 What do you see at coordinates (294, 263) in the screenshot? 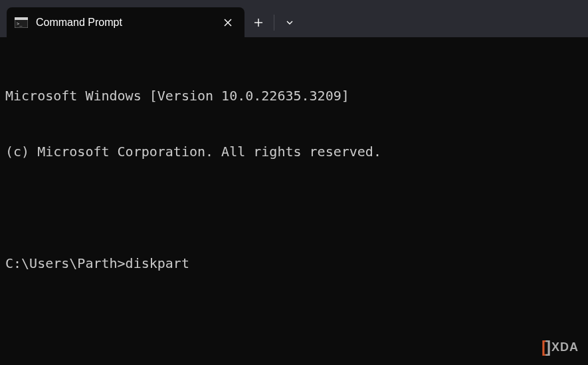
I see `terminal-line: C:\Users\Parth>diskpart` at bounding box center [294, 263].